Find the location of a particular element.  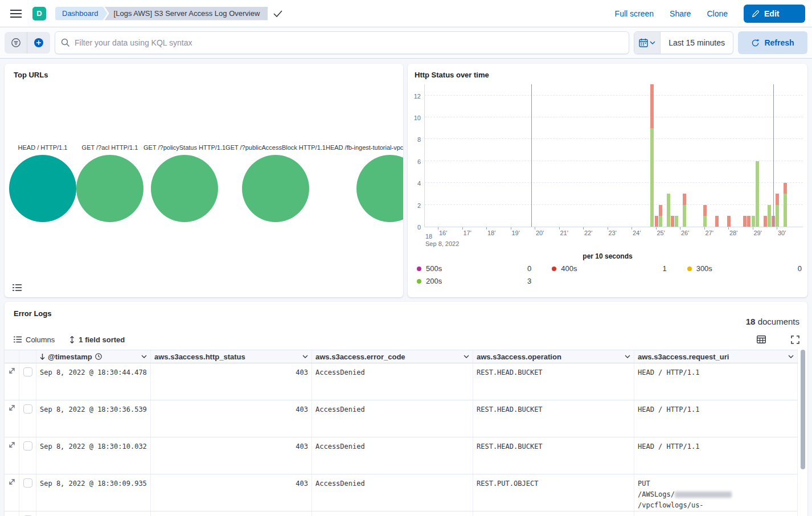

legend-item-200s: 200s3 is located at coordinates (474, 281).